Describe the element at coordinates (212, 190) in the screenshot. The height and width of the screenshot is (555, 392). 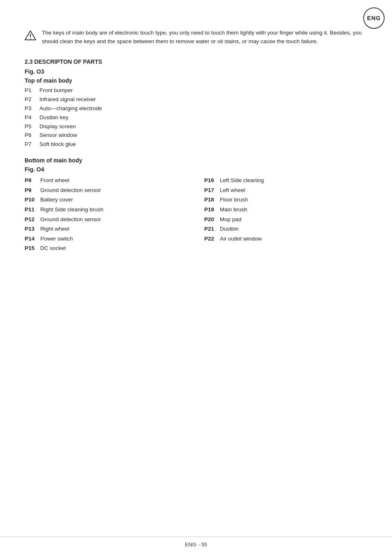
I see `part-num: P17` at that location.